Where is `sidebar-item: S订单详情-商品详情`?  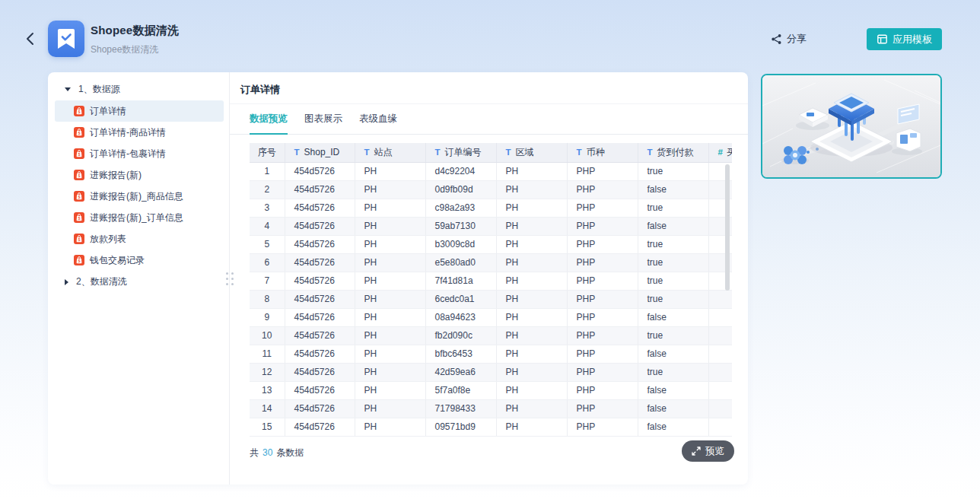 sidebar-item: S订单详情-商品详情 is located at coordinates (139, 132).